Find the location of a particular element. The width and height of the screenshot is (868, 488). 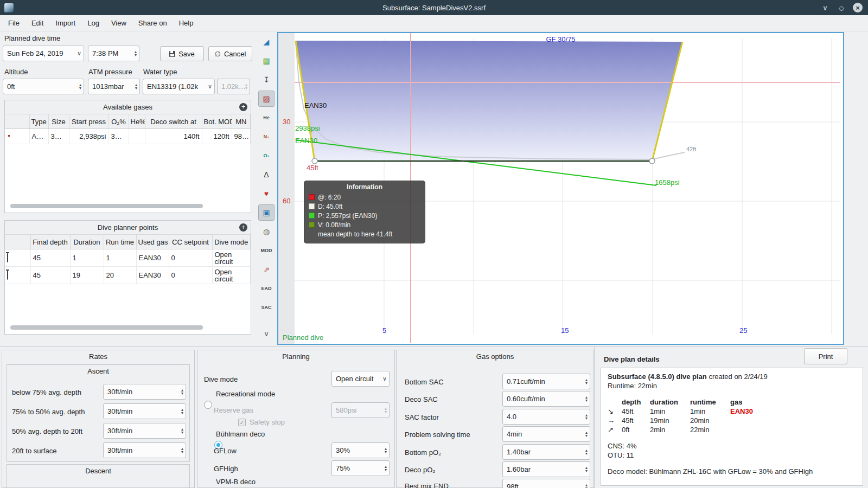

altitude-spinner: 0ft is located at coordinates (43, 87).